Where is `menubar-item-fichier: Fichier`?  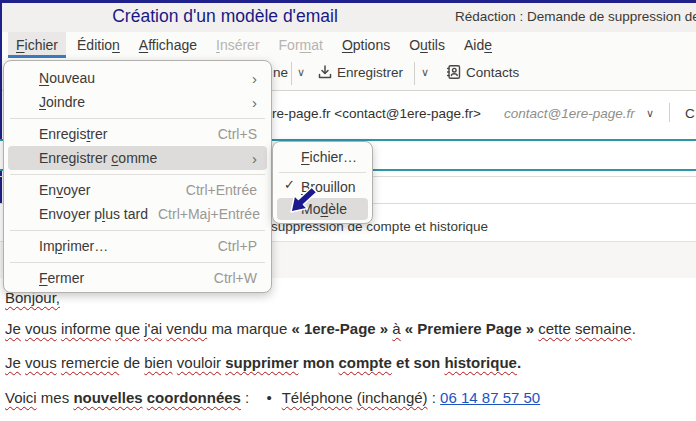 menubar-item-fichier: Fichier is located at coordinates (37, 45).